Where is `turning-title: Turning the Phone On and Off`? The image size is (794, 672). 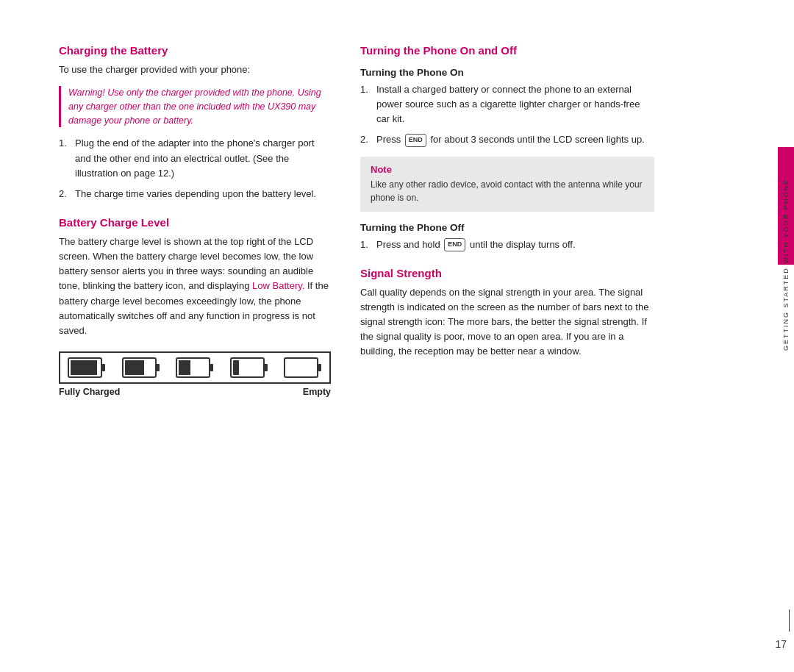
turning-title: Turning the Phone On and Off is located at coordinates (507, 50).